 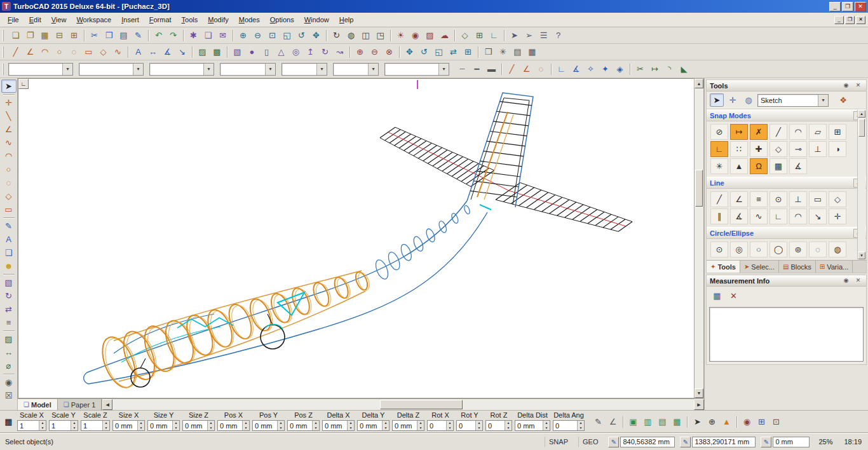 What do you see at coordinates (31, 52) in the screenshot?
I see `polyline-button: ∠` at bounding box center [31, 52].